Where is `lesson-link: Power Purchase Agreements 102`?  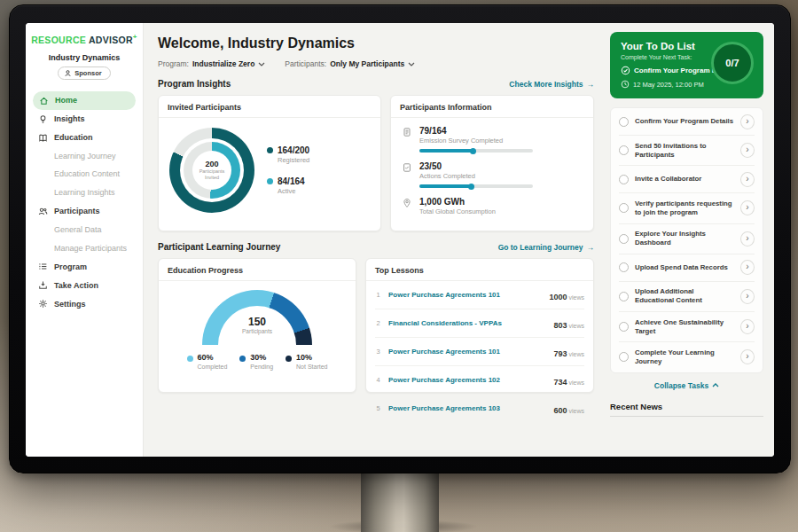
lesson-link: Power Purchase Agreements 102 is located at coordinates (467, 379).